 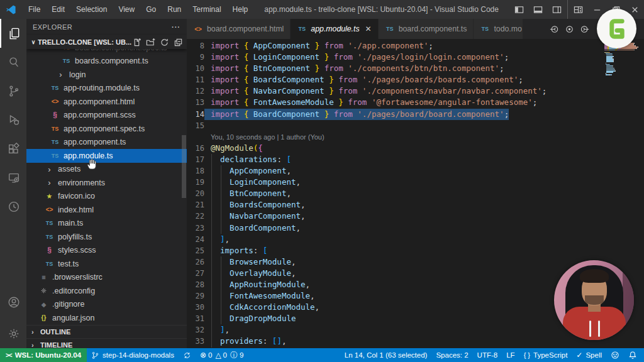 I want to click on status-notifications, so click(x=633, y=355).